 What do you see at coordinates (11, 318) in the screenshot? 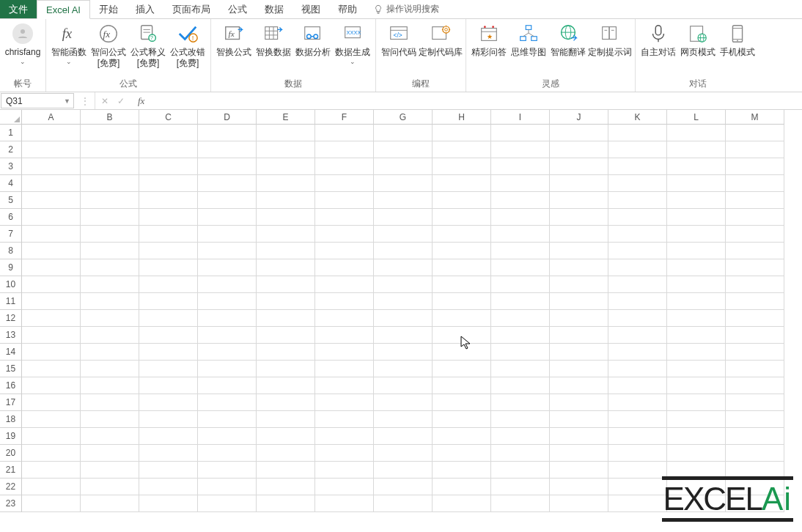
I see `row-header: 12` at bounding box center [11, 318].